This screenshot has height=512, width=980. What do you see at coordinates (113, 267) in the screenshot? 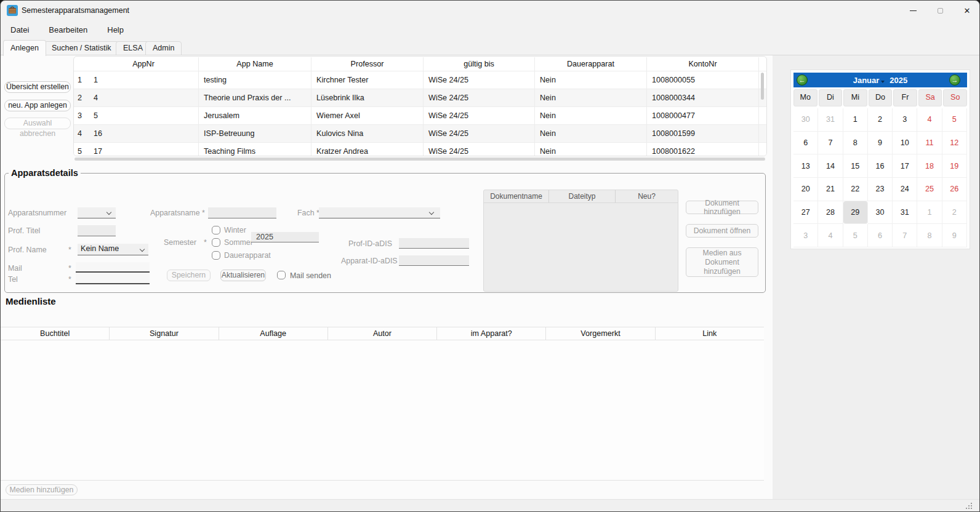
I see `mail-input` at bounding box center [113, 267].